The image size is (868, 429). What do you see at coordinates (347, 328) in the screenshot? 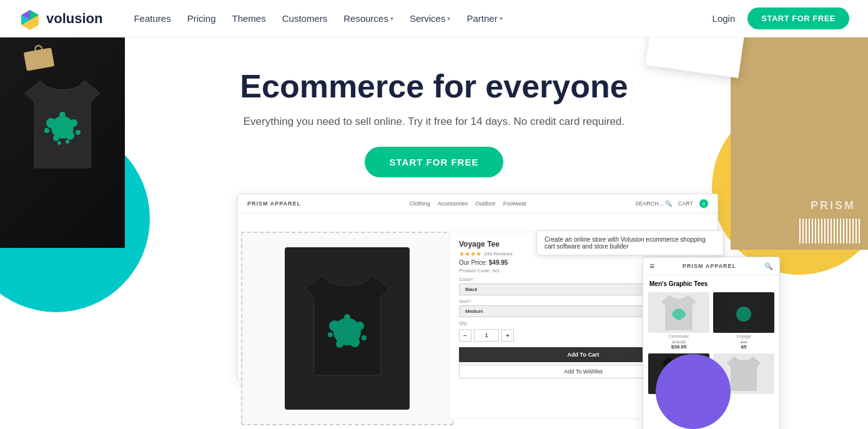
I see `product-image-placeholder` at bounding box center [347, 328].